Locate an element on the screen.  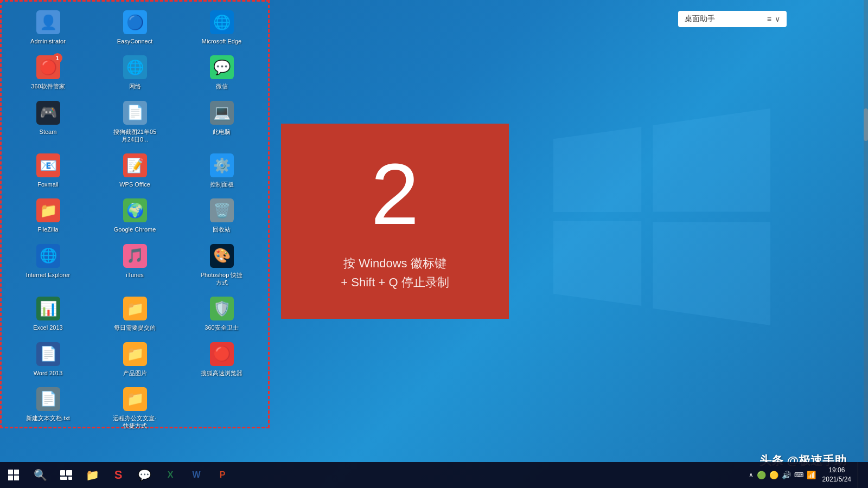
office-label: 远程办公文文宣·快捷方式 is located at coordinates (135, 422).